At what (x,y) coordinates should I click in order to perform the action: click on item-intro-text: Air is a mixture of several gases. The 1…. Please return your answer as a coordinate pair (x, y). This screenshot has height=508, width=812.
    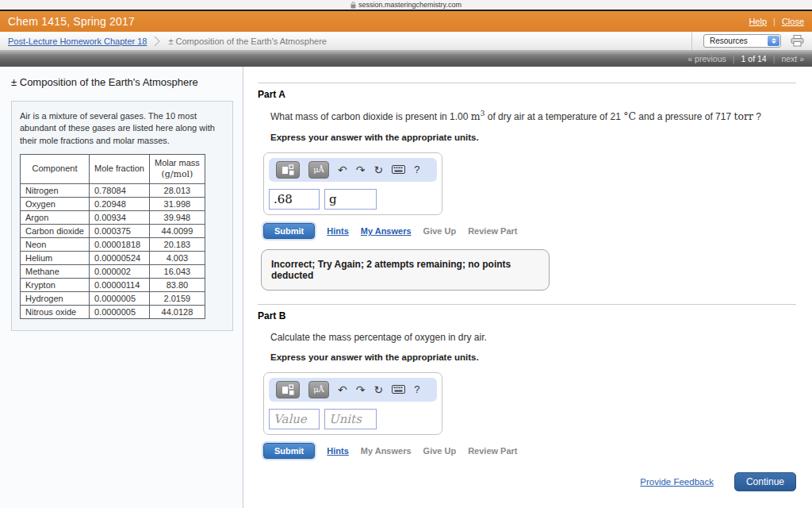
    Looking at the image, I should click on (122, 129).